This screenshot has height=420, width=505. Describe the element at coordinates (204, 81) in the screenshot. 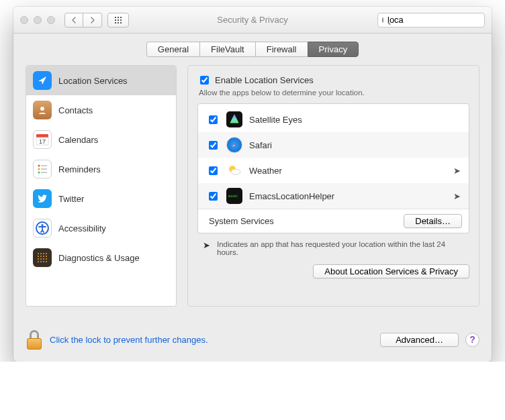

I see `enable-location-checkbox` at that location.